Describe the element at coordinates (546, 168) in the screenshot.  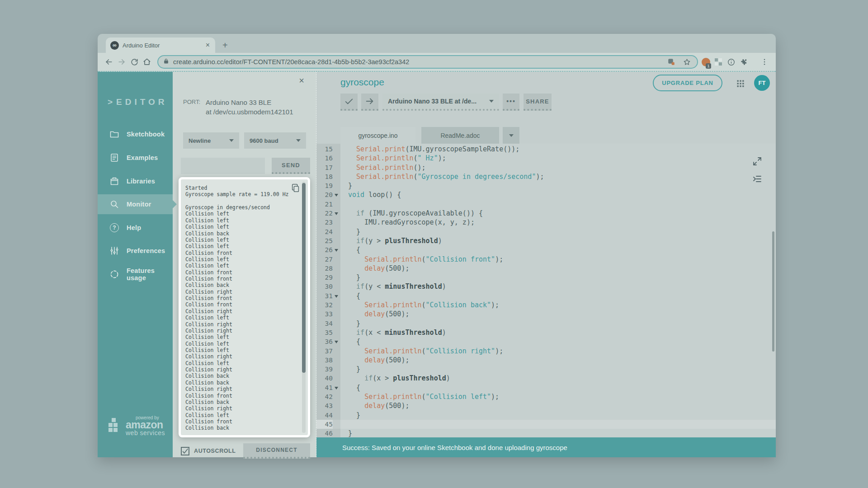
I see `code-line: 17 Serial.println();` at that location.